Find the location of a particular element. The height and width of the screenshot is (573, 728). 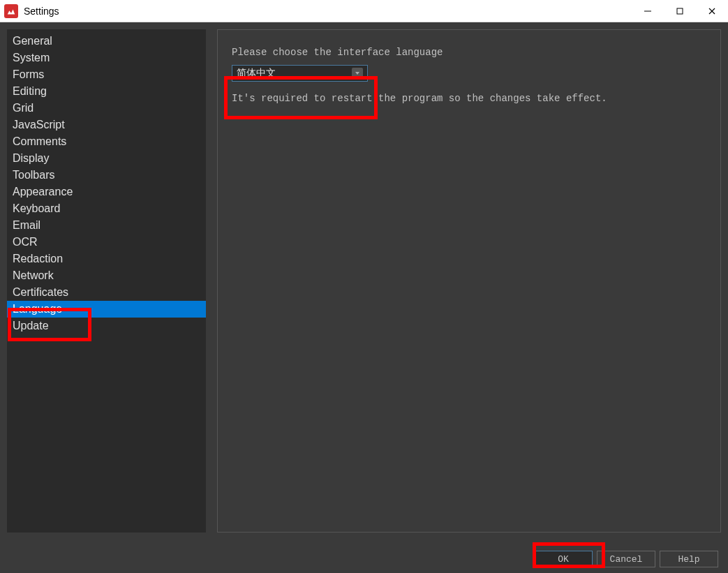

sidebar-item-certificates: Certificates is located at coordinates (106, 292).